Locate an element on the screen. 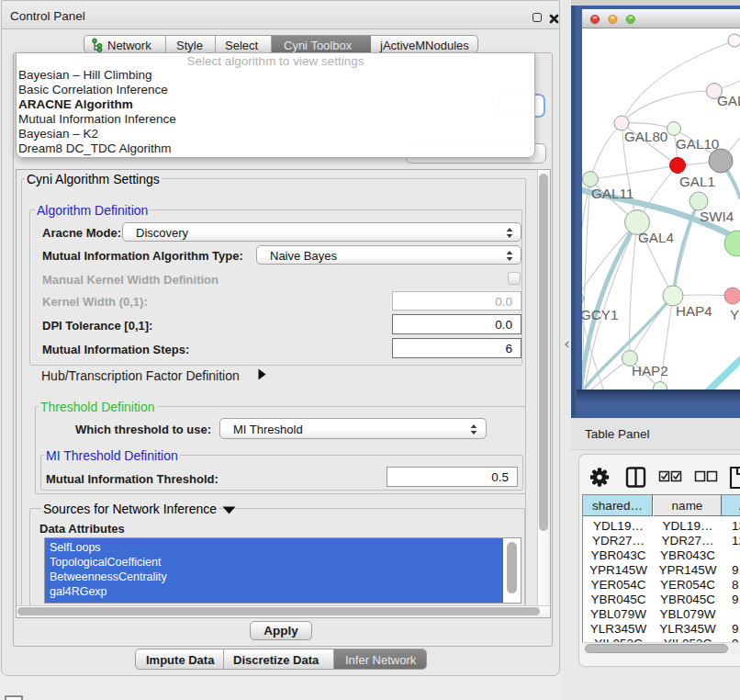 Image resolution: width=740 pixels, height=700 pixels. svg-text: GAL4 is located at coordinates (656, 237).